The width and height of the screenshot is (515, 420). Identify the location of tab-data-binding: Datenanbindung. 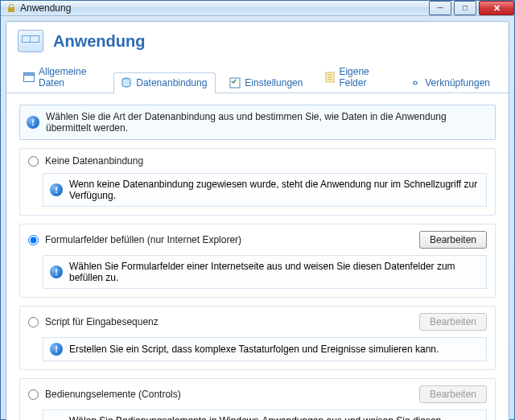
(164, 83).